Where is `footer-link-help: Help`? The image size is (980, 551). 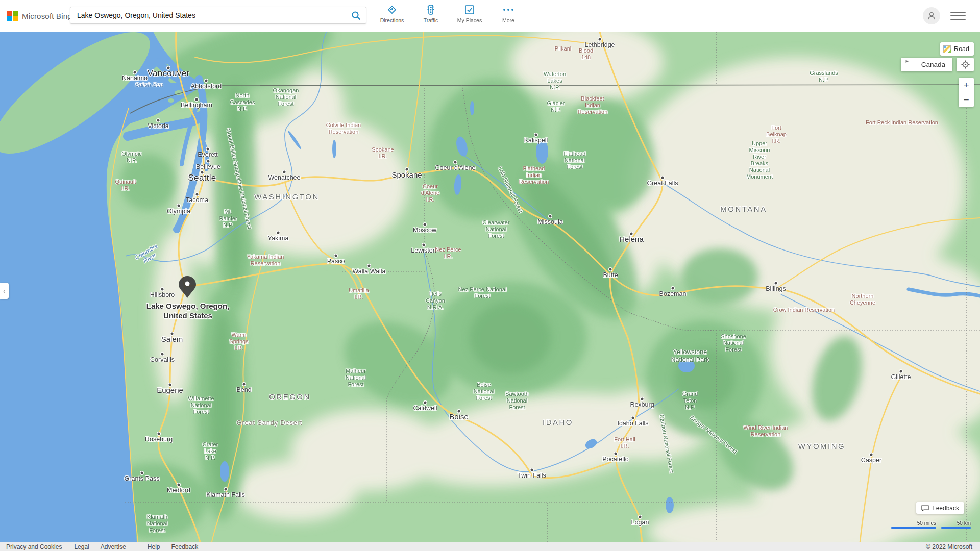
footer-link-help: Help is located at coordinates (154, 547).